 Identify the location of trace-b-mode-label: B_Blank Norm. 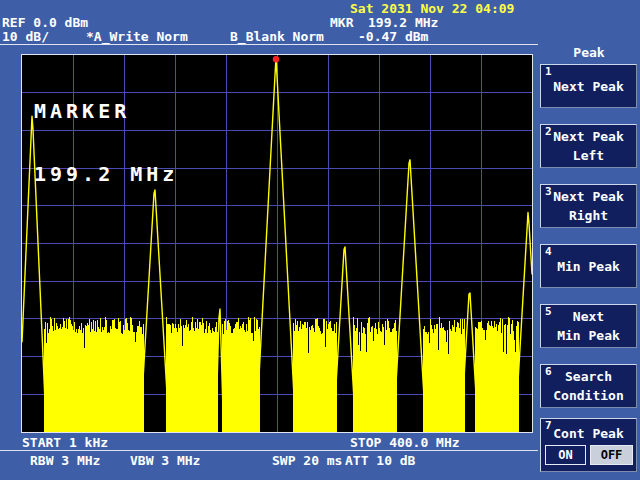
(277, 36).